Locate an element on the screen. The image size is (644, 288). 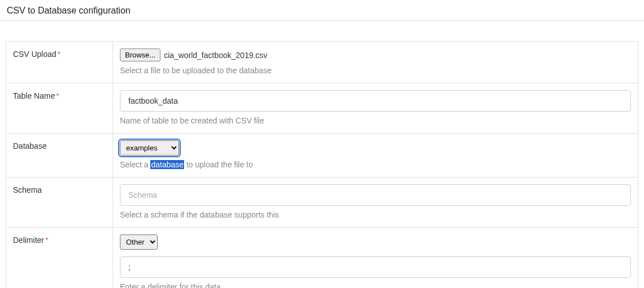
browse-button: Browse... is located at coordinates (140, 55).